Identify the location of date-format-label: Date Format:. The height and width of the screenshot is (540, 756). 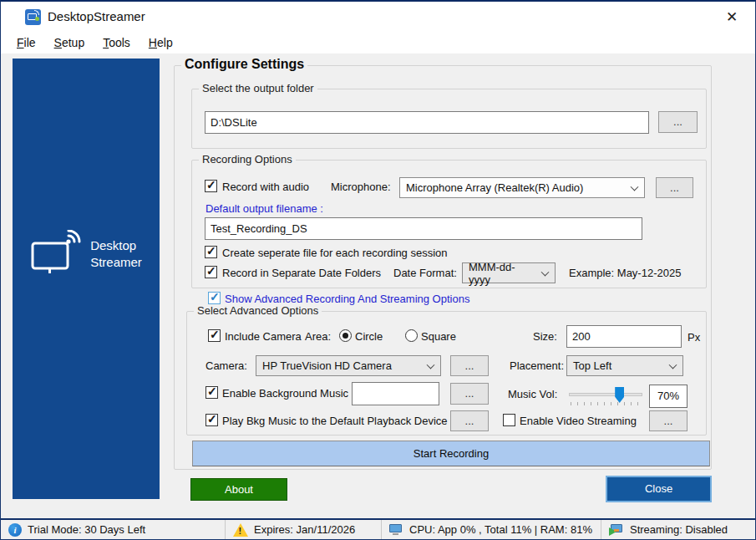
(425, 273).